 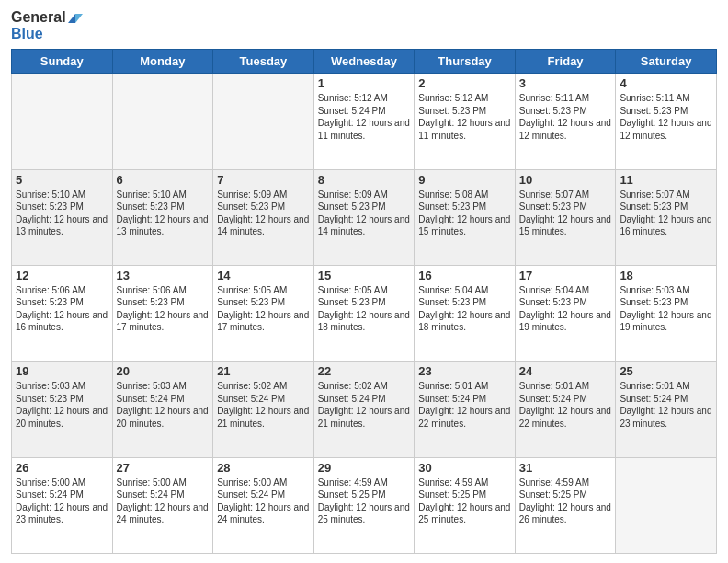 What do you see at coordinates (665, 180) in the screenshot?
I see `day-number: 11` at bounding box center [665, 180].